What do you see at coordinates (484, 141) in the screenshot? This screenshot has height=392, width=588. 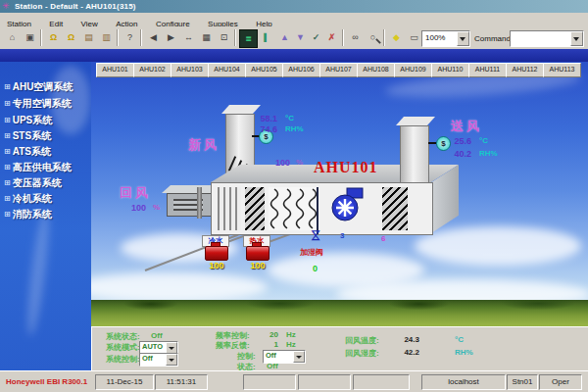 I see `supply-air-temp-unit: °C` at bounding box center [484, 141].